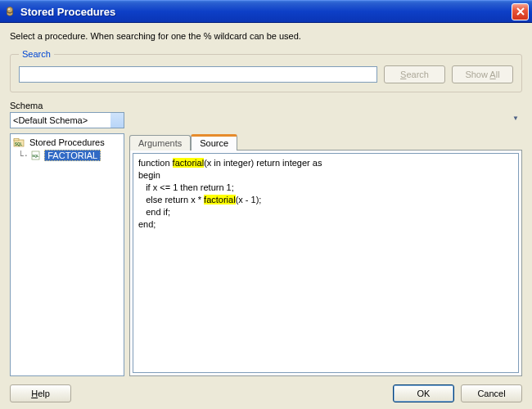 The width and height of the screenshot is (532, 409). I want to click on show-all-button: Show All, so click(483, 74).